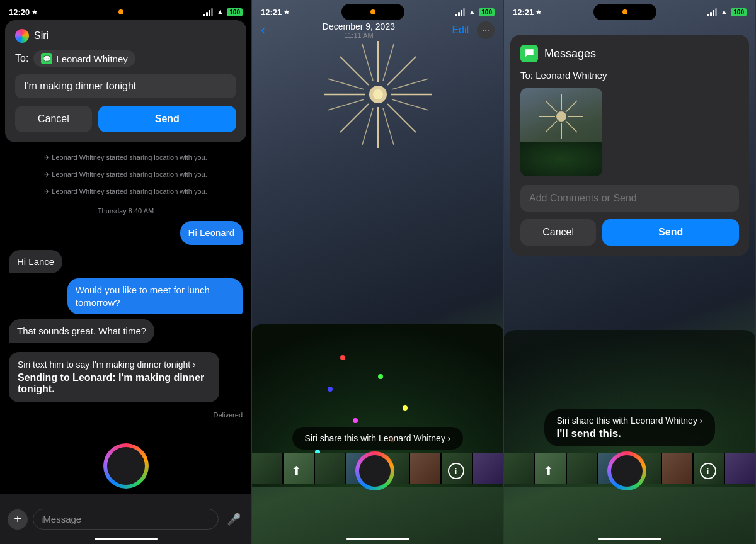 The height and width of the screenshot is (544, 756). Describe the element at coordinates (84, 59) in the screenshot. I see `siri-contact-chip: Leonard Whitney` at that location.